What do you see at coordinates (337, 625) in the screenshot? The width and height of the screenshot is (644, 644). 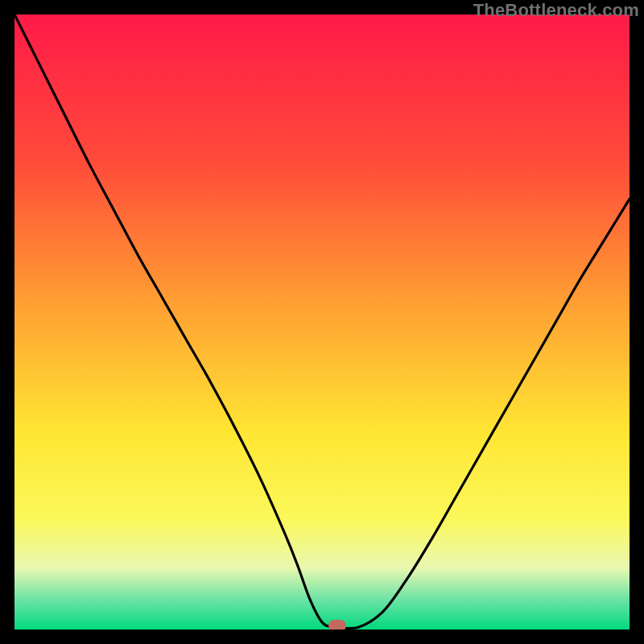 I see `optimum-marker` at bounding box center [337, 625].